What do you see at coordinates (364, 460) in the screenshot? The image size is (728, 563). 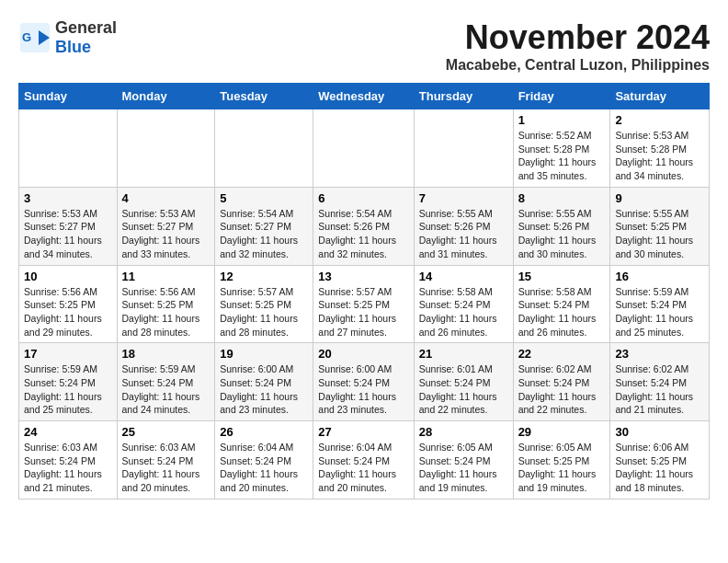 I see `day-cell-27: 27Sunrise: 6:04 AM Sunset: 5:24 PM Dayli…` at bounding box center [364, 460].